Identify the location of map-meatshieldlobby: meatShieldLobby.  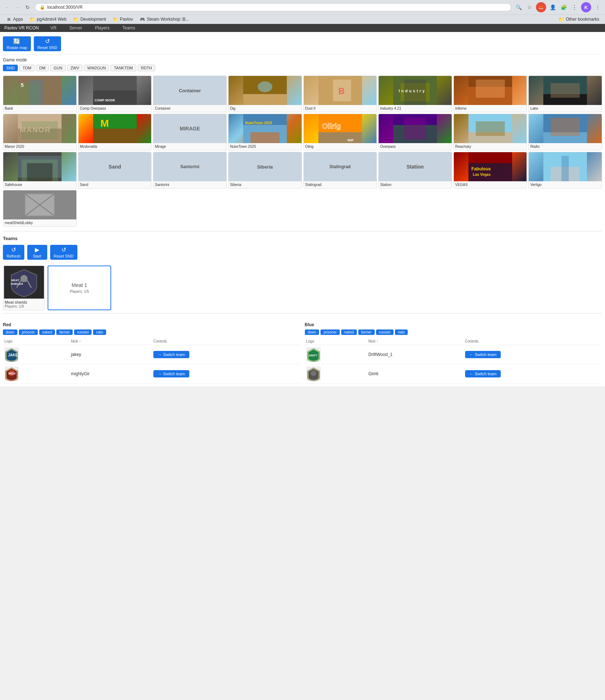
(40, 209).